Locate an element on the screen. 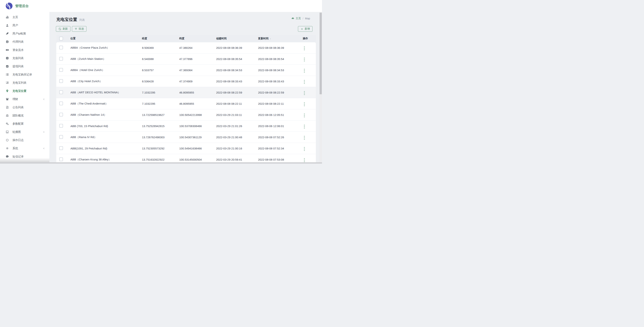 This screenshot has width=644, height=327. cell-location: ABB（ART DECO HOTEL MONTANA） is located at coordinates (106, 92).